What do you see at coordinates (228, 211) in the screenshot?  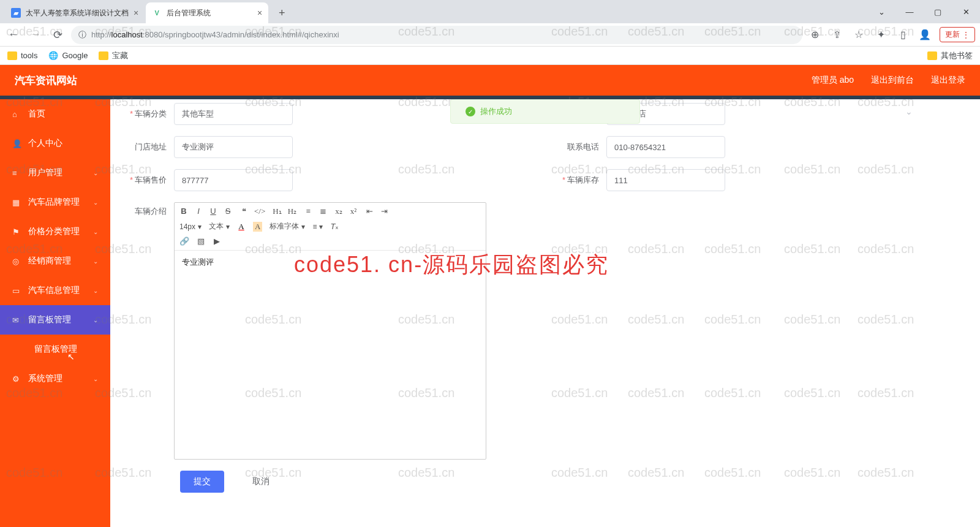 I see `strike-button: S` at bounding box center [228, 211].